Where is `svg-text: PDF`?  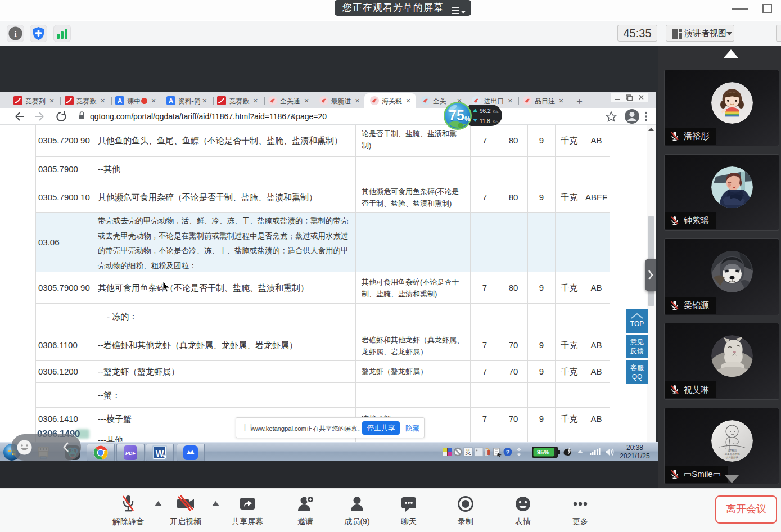
svg-text: PDF is located at coordinates (130, 453).